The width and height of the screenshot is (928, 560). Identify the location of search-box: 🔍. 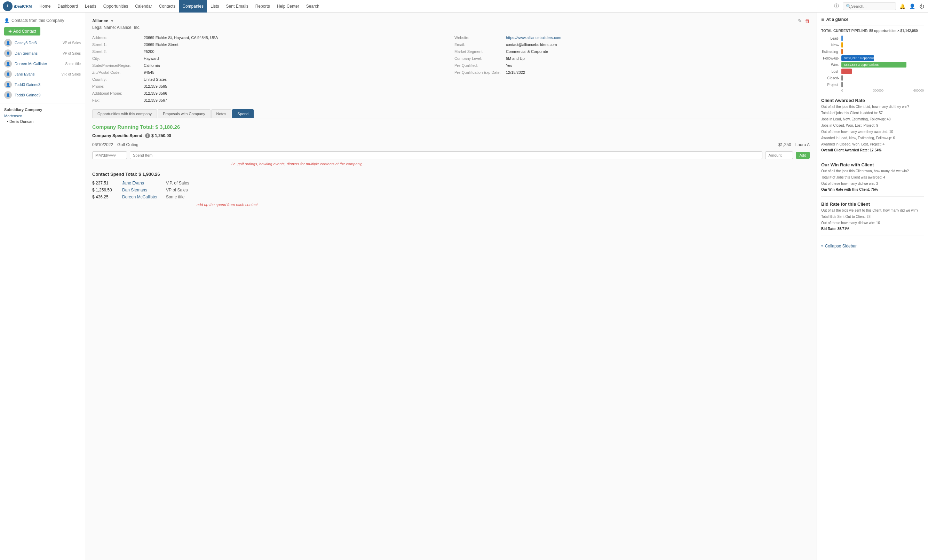
(869, 6).